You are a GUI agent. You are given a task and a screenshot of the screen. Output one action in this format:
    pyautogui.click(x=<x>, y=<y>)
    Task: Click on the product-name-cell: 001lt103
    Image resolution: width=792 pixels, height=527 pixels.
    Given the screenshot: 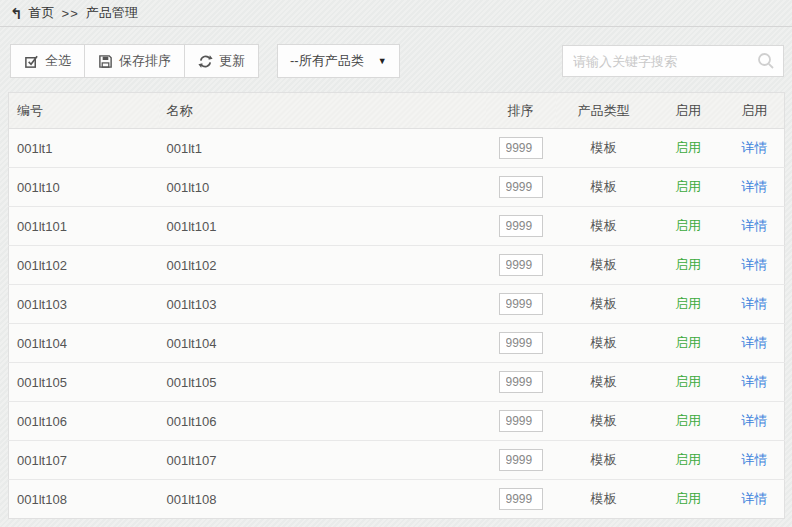 What is the action you would take?
    pyautogui.click(x=322, y=304)
    